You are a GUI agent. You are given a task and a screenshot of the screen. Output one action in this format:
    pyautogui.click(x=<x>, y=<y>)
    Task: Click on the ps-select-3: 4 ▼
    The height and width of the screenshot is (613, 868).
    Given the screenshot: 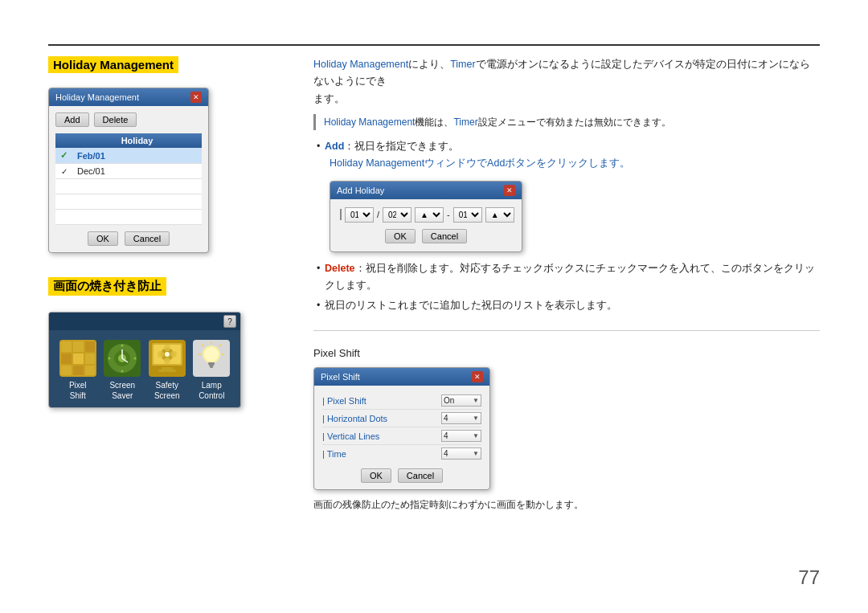 What is the action you would take?
    pyautogui.click(x=461, y=435)
    